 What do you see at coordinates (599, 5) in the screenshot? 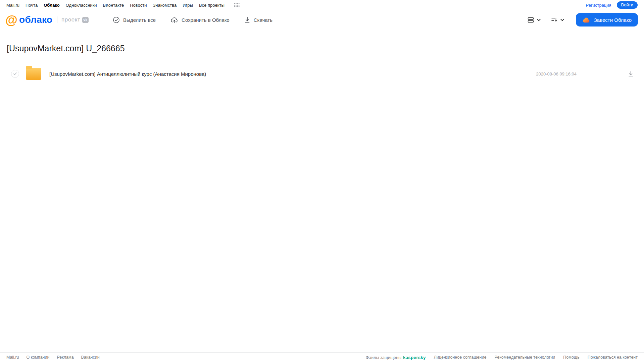
I see `registration-link: Регистрация` at bounding box center [599, 5].